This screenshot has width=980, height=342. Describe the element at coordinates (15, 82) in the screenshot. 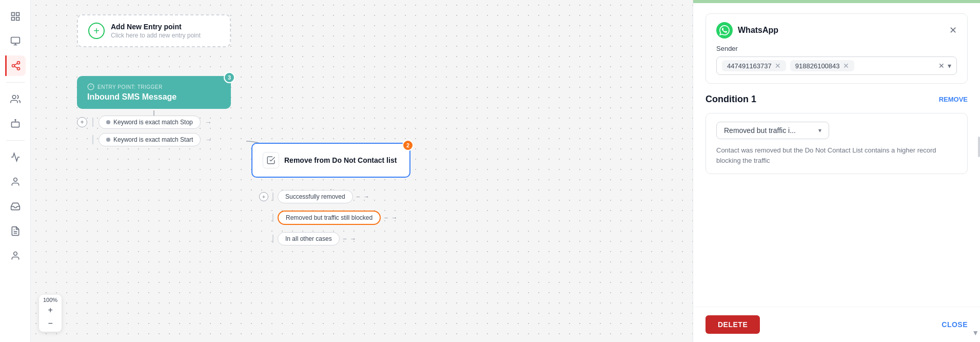

I see `sidebar-divider` at that location.